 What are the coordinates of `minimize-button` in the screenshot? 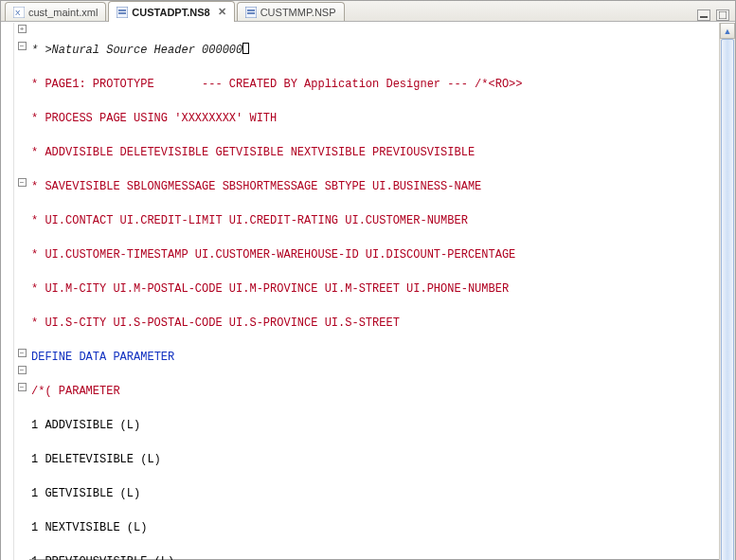 It's located at (704, 15).